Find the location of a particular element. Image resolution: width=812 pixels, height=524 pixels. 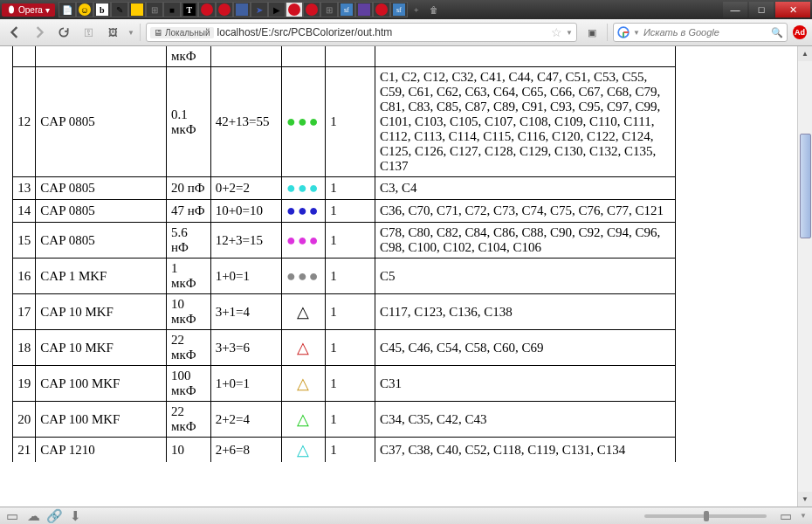

cell-type: CAP 1 MKF is located at coordinates (101, 276).